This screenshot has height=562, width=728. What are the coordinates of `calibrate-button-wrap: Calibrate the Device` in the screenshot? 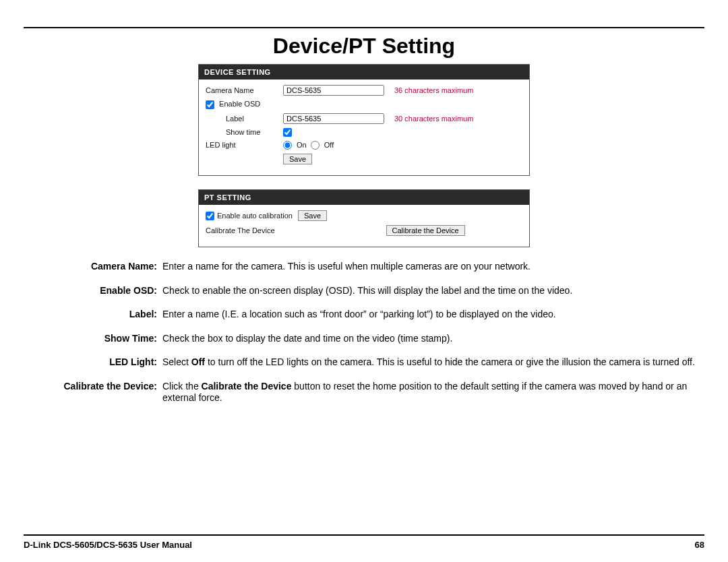 It's located at (426, 230).